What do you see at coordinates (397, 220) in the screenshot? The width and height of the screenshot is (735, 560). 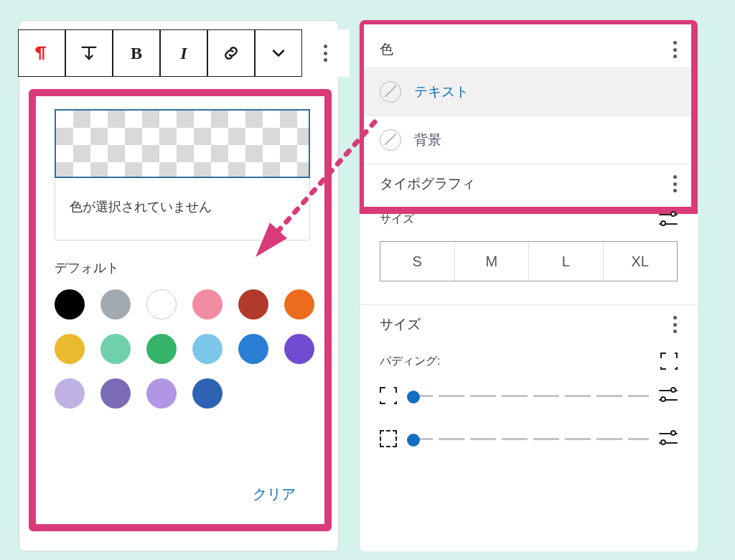 I see `font-size-label: サイズ` at bounding box center [397, 220].